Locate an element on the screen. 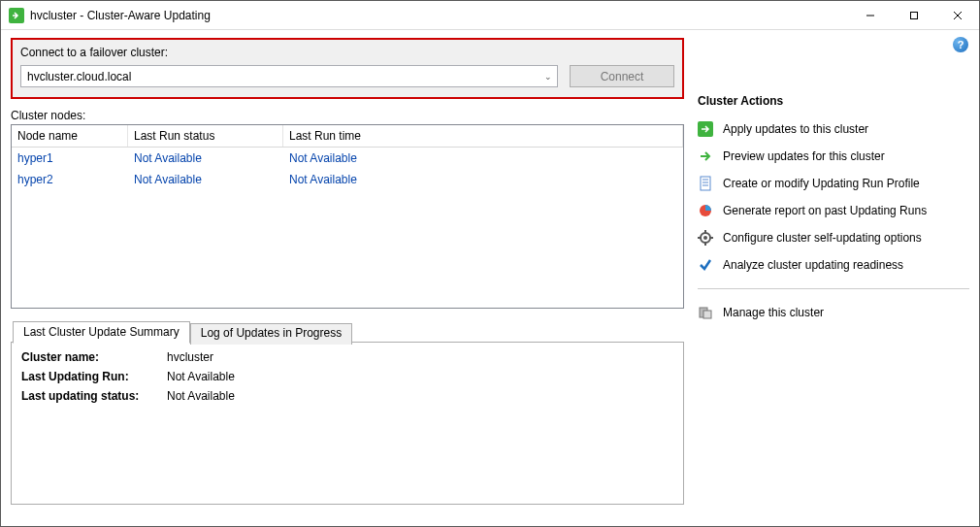 This screenshot has width=980, height=527. titlebar: hvcluster - Cluster-Aware Updating is located at coordinates (490, 16).